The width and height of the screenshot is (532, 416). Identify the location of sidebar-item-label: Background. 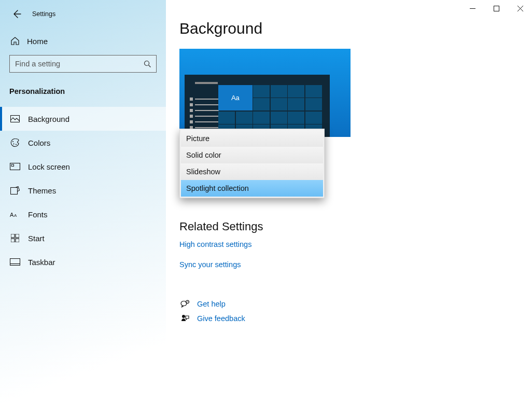
(49, 119).